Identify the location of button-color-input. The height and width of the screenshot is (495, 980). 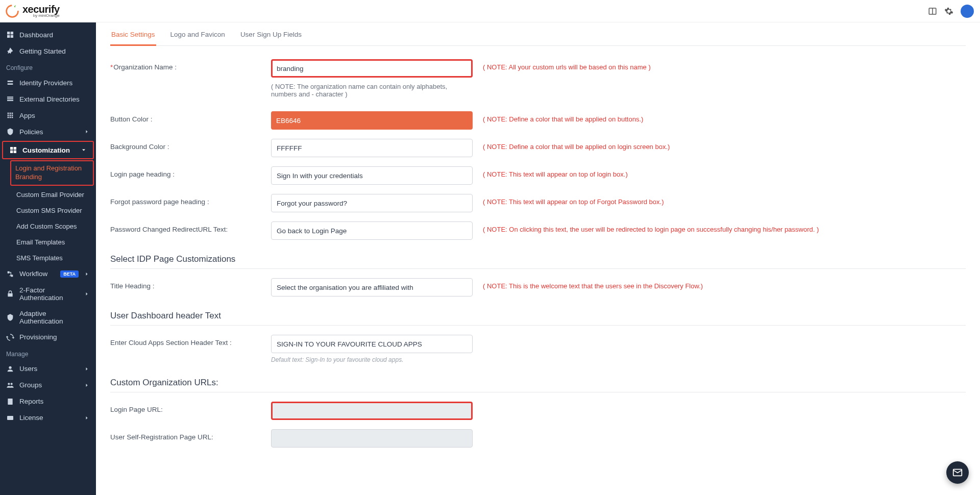
(372, 120).